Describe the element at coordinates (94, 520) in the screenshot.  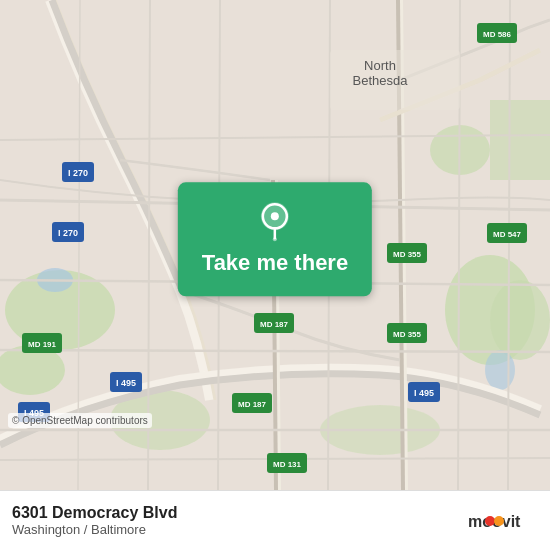
I see `location-info: 6301 Democracy Blvd Washington / Baltimo…` at that location.